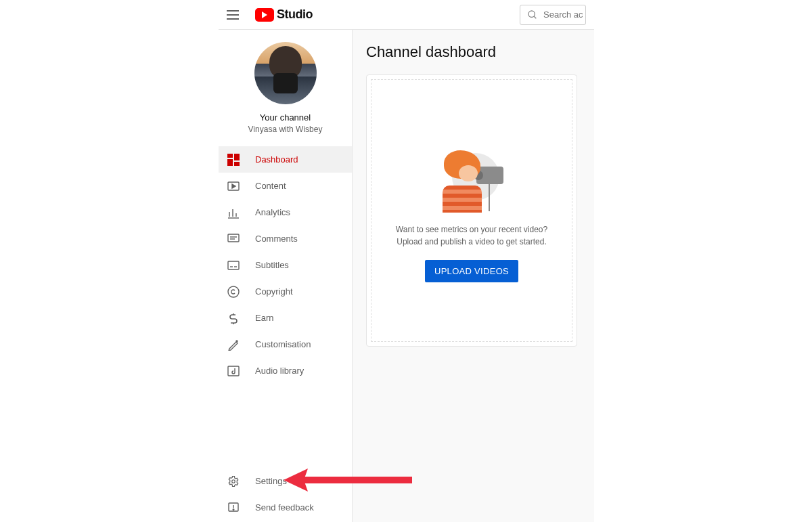 The height and width of the screenshot is (522, 812). I want to click on earn-icon, so click(233, 318).